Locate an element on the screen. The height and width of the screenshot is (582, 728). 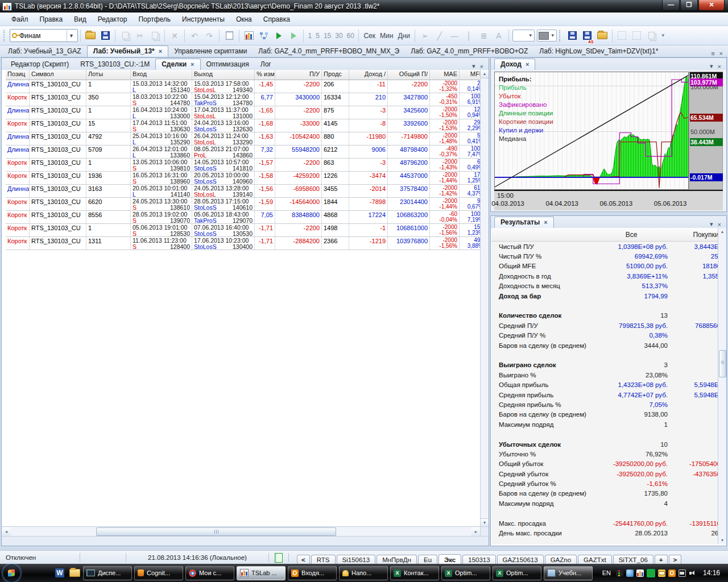
timeframe-button: 30 is located at coordinates (339, 36).